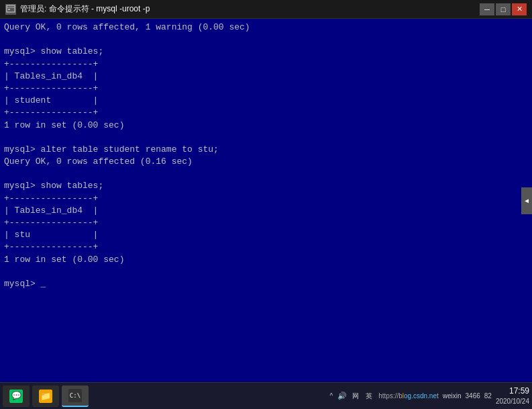 Image resolution: width=532 pixels, height=409 pixels. I want to click on expand-tray-icon: ^, so click(331, 396).